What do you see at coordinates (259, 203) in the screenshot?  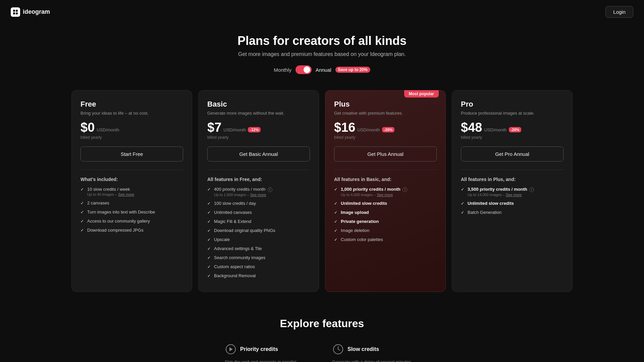 I see `feature-item: ✓ 100 slow credits / day` at bounding box center [259, 203].